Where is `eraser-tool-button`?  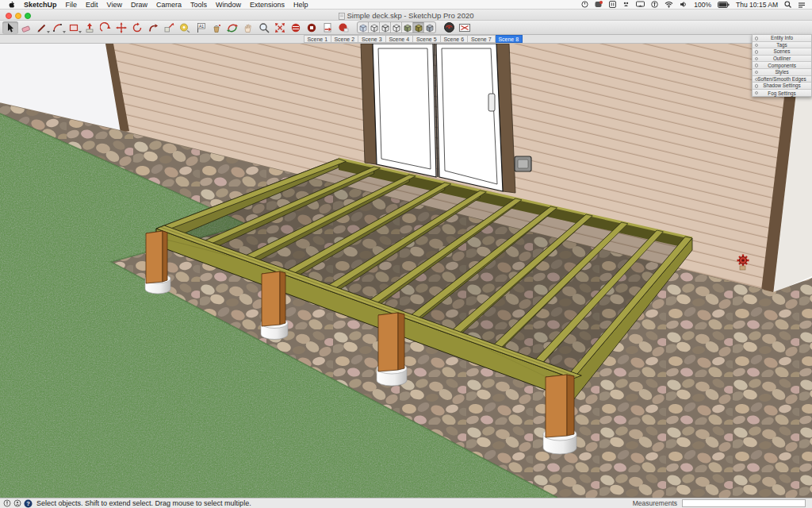 eraser-tool-button is located at coordinates (26, 28).